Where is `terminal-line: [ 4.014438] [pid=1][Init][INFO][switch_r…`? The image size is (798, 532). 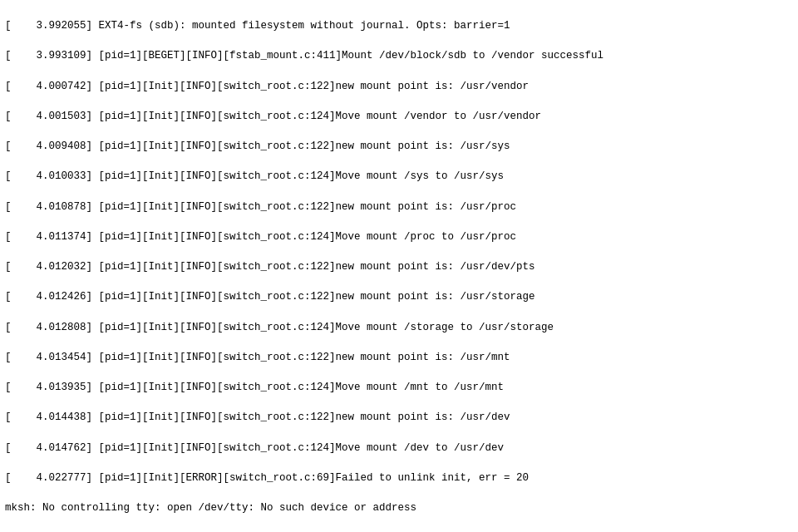 terminal-line: [ 4.014438] [pid=1][Init][INFO][switch_r… is located at coordinates (399, 417).